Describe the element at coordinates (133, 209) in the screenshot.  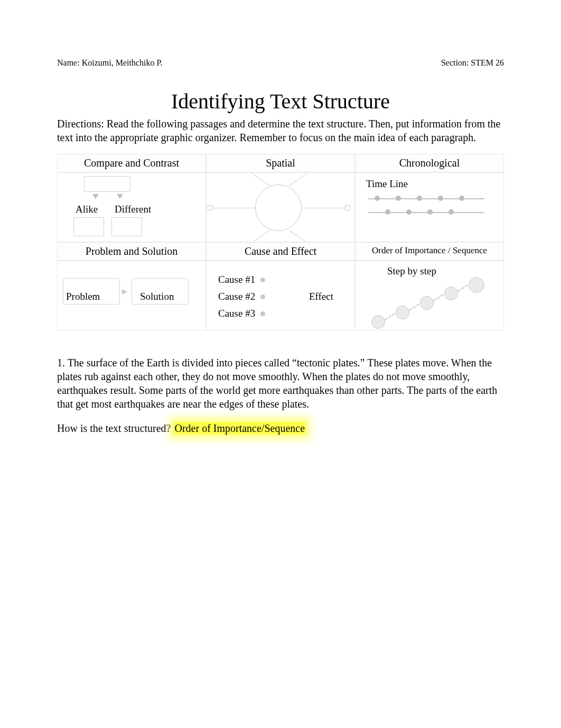
I see `cc-different-label: Different` at that location.